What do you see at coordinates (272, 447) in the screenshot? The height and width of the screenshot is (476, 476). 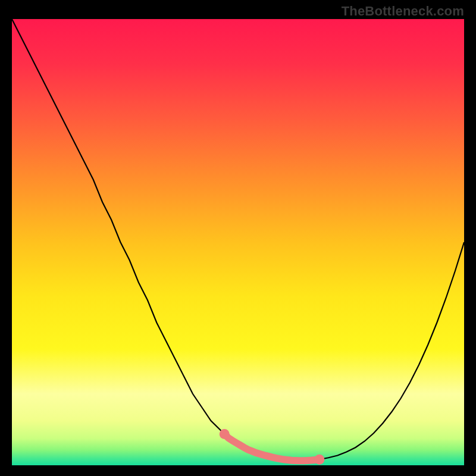 I see `highlight-segment` at bounding box center [272, 447].